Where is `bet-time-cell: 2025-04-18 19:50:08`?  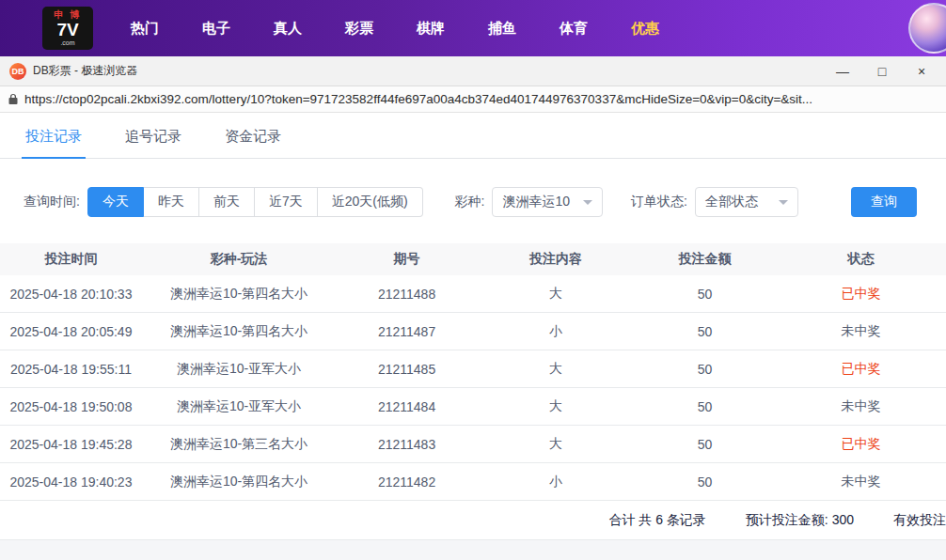
bet-time-cell: 2025-04-18 19:50:08 is located at coordinates (71, 407).